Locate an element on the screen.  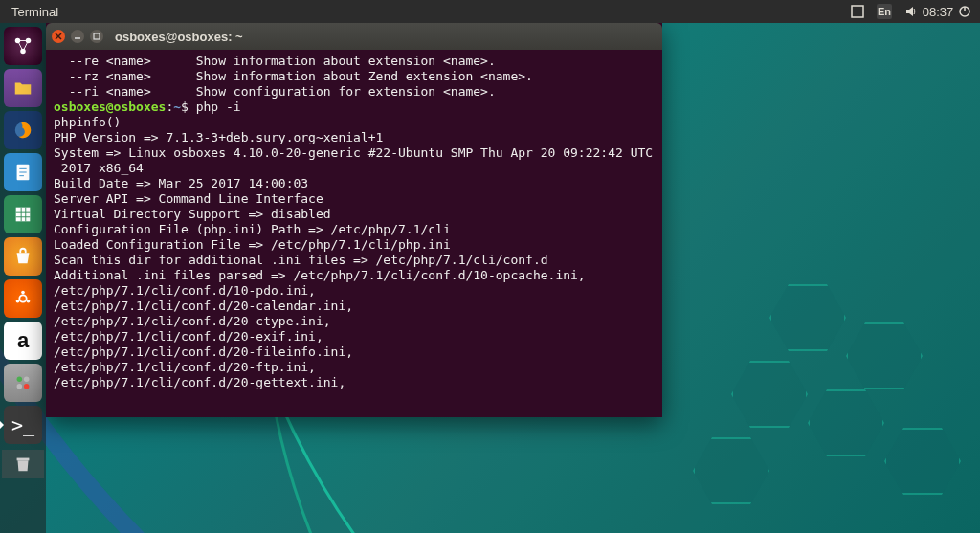
document-icon is located at coordinates (23, 172).